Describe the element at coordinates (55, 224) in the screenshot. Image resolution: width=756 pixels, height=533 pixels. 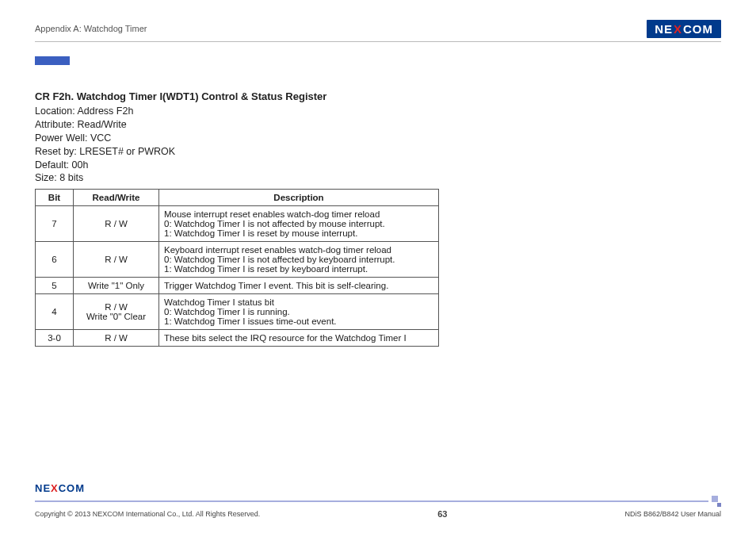
I see `cell-bit: 7` at that location.